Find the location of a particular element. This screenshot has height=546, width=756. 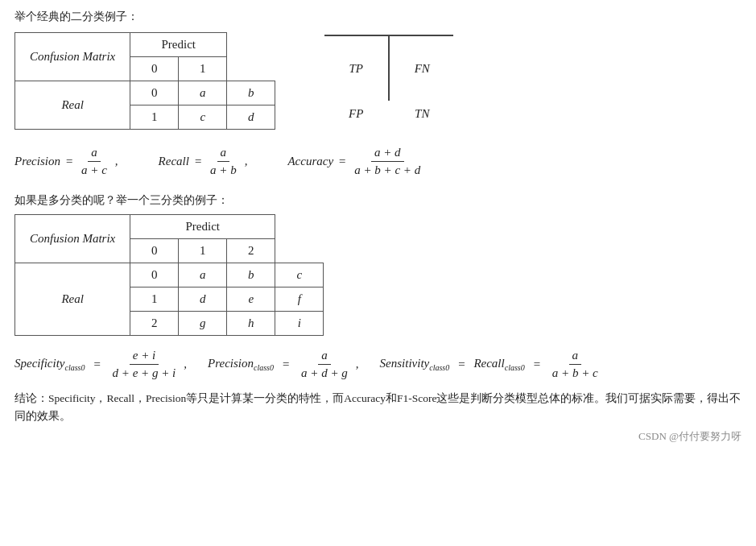

multi-cell-e: e is located at coordinates (251, 300).